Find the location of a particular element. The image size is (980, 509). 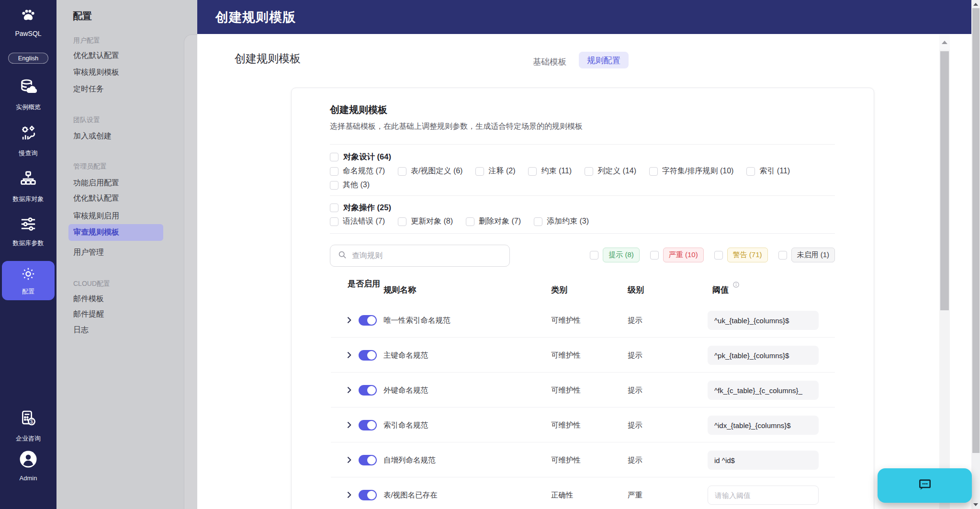

nav-item-user-management: 用户管理 is located at coordinates (89, 253).